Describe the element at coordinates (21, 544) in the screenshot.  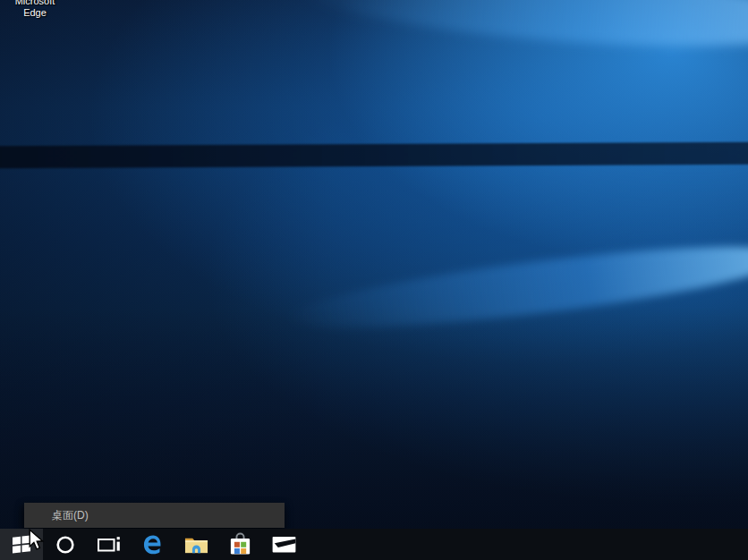
I see `windows-logo-icon` at that location.